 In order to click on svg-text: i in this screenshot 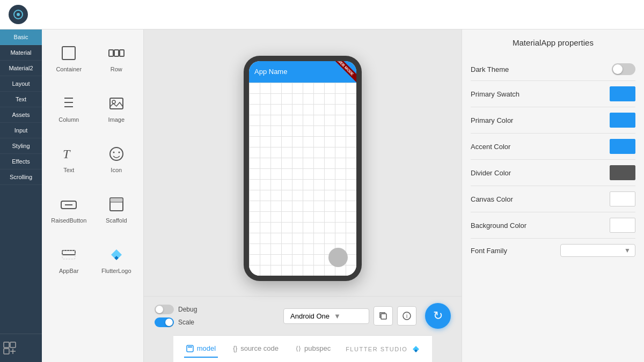, I will do `click(407, 316)`.